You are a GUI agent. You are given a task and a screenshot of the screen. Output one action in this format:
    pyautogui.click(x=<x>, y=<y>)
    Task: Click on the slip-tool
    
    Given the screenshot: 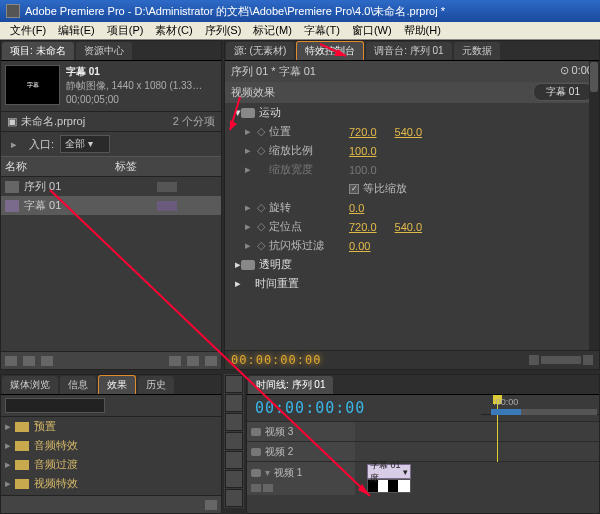 What is the action you would take?
    pyautogui.click(x=234, y=460)
    